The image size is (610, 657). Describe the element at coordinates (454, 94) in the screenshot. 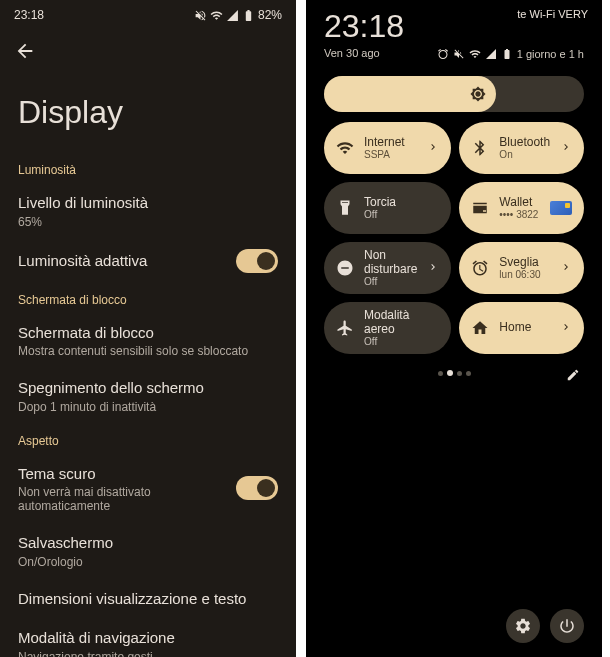

I see `brightness-slider` at that location.